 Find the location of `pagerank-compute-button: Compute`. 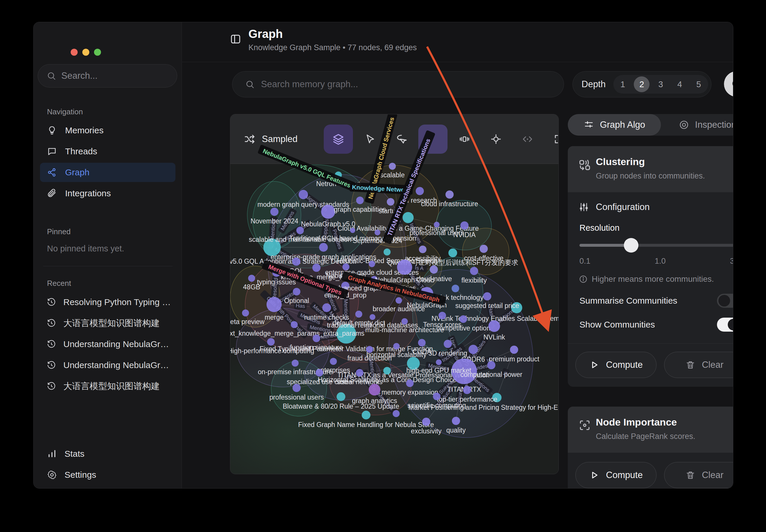

pagerank-compute-button: Compute is located at coordinates (616, 475).